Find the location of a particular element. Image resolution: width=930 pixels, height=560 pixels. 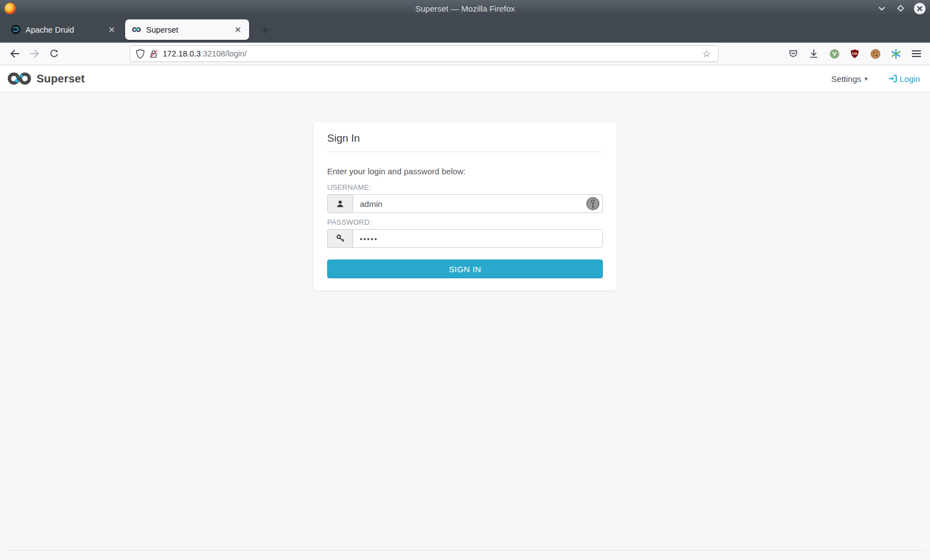

superset-logo-icon is located at coordinates (19, 79).